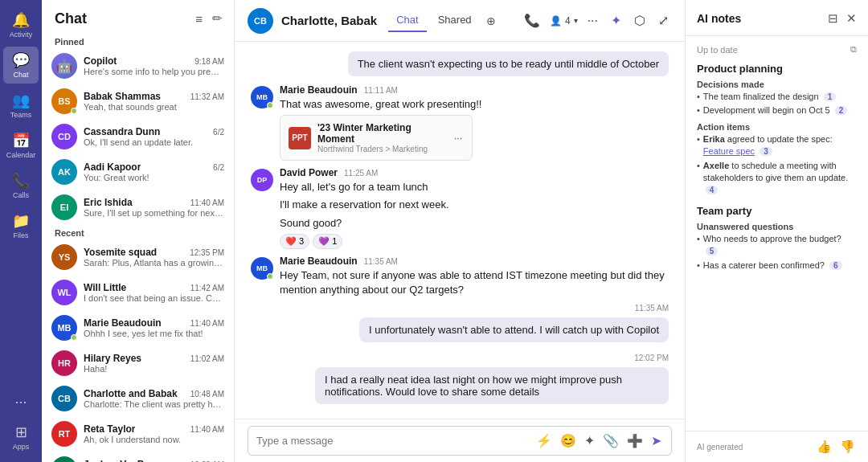  I want to click on feature-spec-link: Feature spec, so click(729, 151).